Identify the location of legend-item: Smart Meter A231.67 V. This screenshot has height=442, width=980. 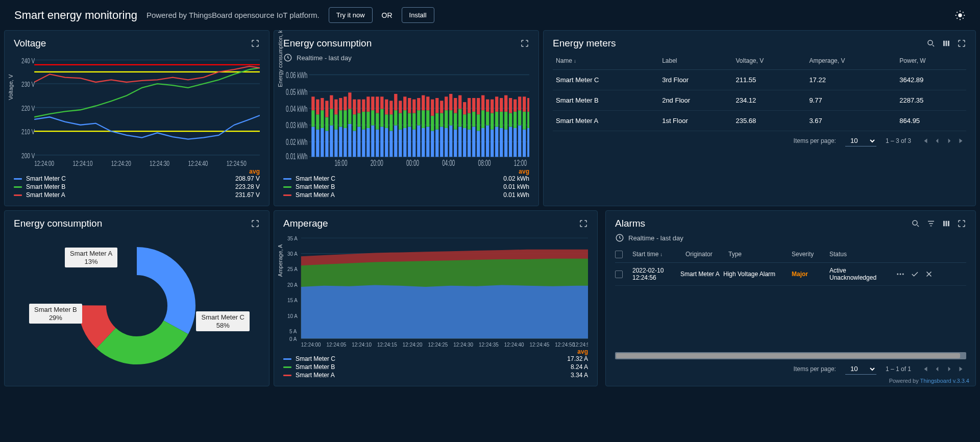
(137, 195).